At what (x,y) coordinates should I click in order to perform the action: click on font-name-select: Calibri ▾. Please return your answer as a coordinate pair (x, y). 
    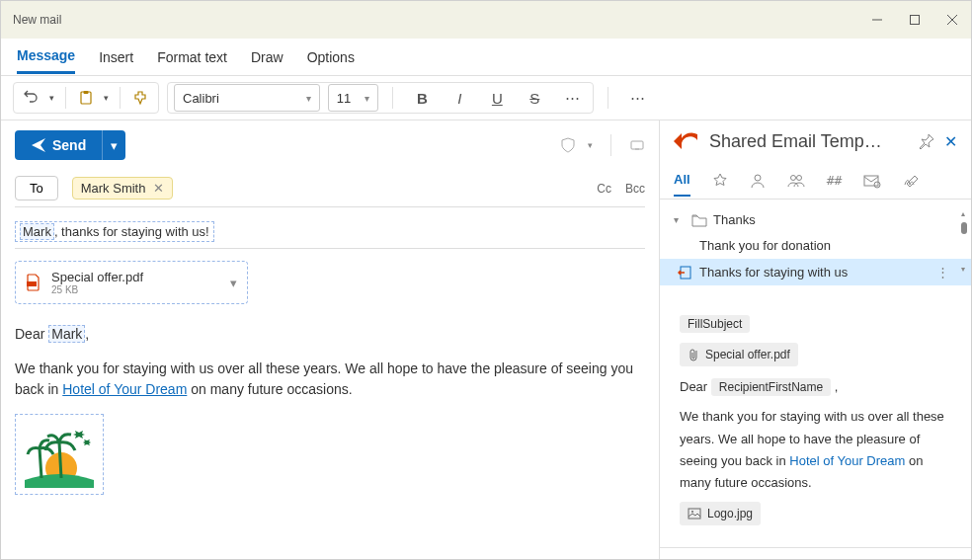
    Looking at the image, I should click on (247, 98).